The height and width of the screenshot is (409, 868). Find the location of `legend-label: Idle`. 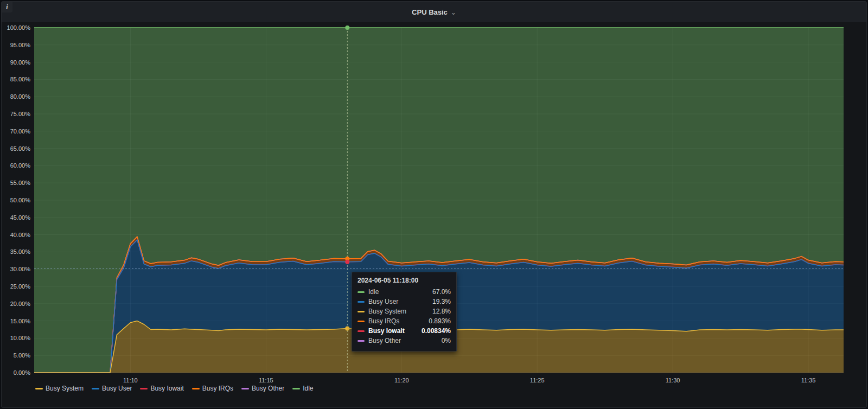

legend-label: Idle is located at coordinates (308, 388).